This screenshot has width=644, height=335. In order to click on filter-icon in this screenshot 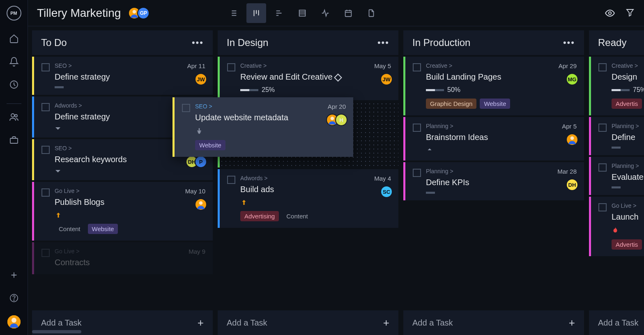, I will do `click(630, 13)`.